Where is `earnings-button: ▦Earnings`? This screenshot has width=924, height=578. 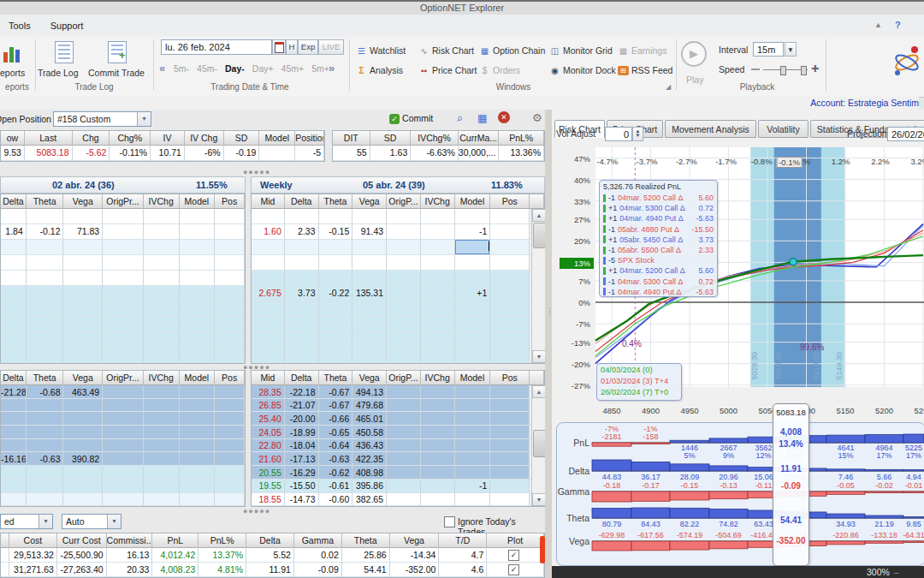
earnings-button: ▦Earnings is located at coordinates (642, 51).